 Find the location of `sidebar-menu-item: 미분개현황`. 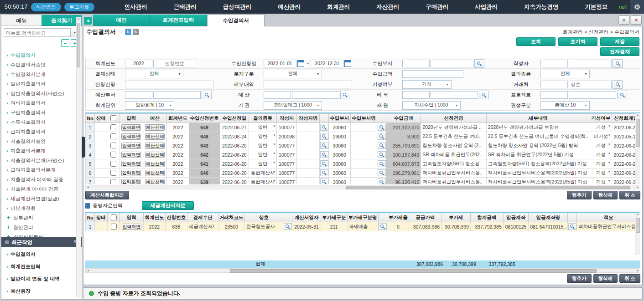

sidebar-menu-item: 미분개현황 is located at coordinates (42, 209).